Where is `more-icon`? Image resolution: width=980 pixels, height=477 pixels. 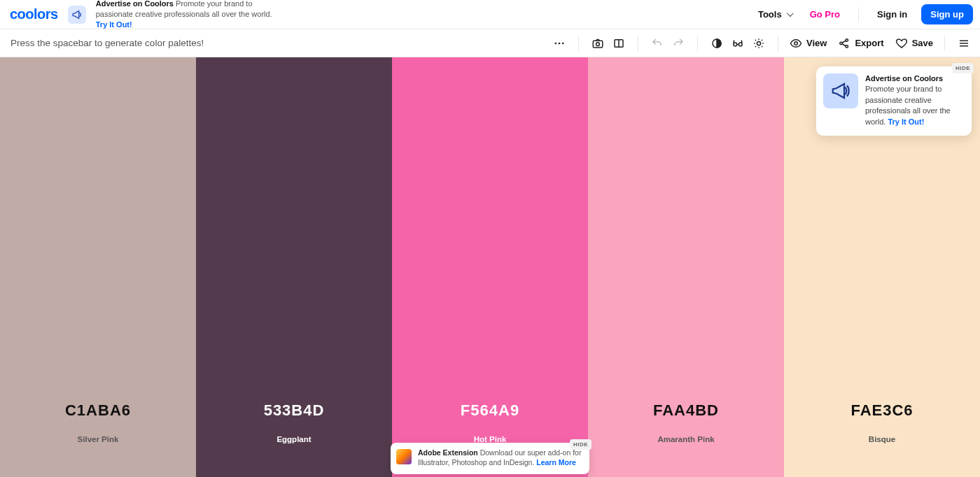 more-icon is located at coordinates (559, 43).